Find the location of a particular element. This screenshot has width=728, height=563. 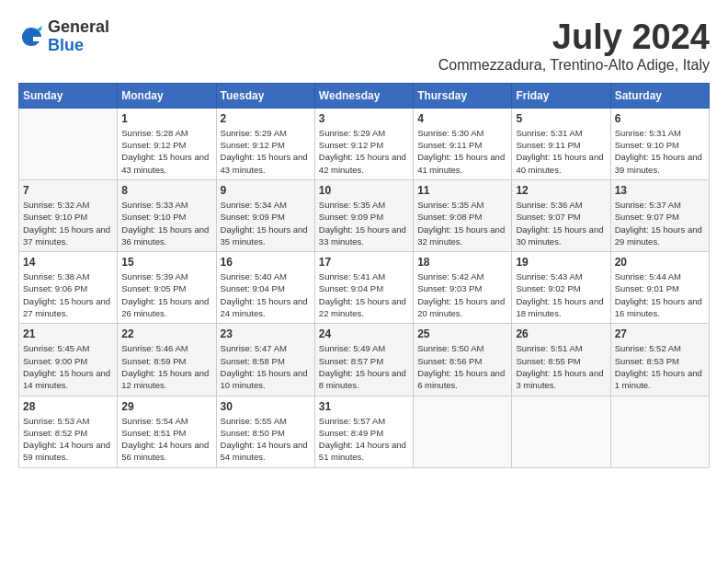

calendar-week-row: 21Sunrise: 5:45 AMSunset: 9:00 PMDayligh… is located at coordinates (364, 360).